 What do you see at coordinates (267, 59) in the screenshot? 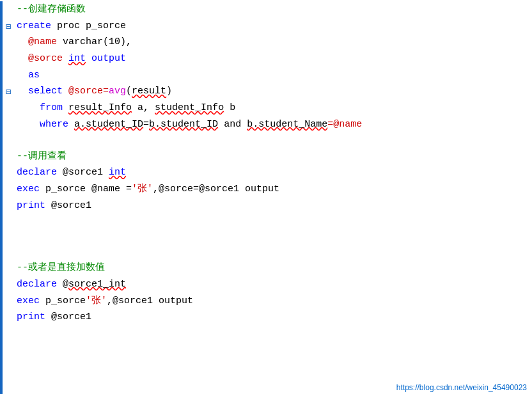
I see `line-4: @sorce int output` at bounding box center [267, 59].